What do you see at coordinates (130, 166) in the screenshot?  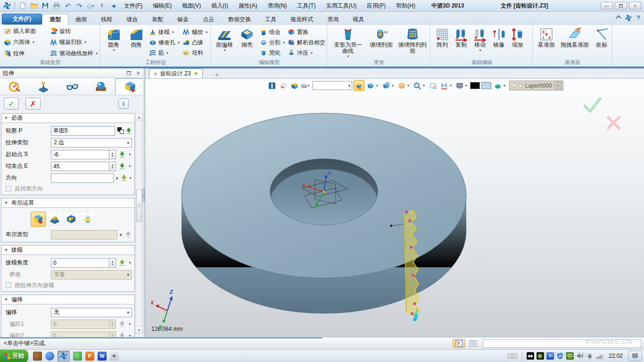 I see `end-dropdown-icon: ▾` at bounding box center [130, 166].